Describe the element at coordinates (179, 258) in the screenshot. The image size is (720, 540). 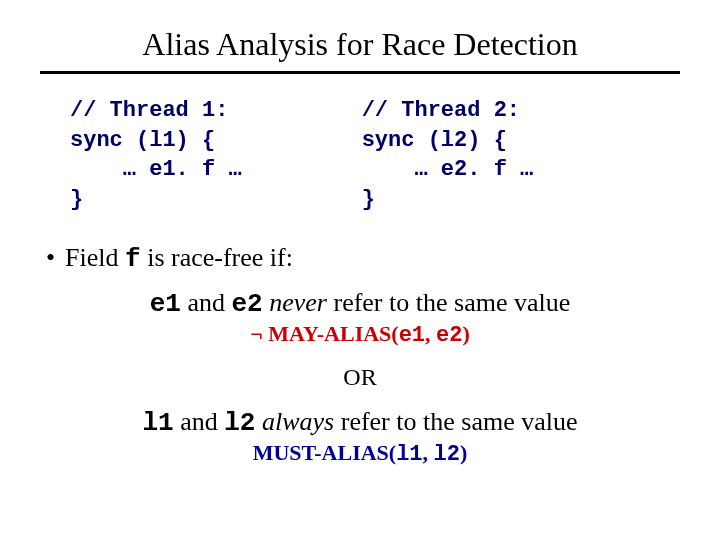
I see `bullet-text: Field f is race-free if:` at that location.